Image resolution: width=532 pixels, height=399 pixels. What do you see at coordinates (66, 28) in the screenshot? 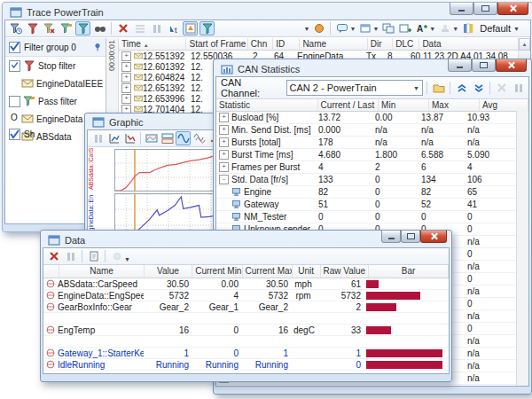
I see `filter-flag-icon` at bounding box center [66, 28].